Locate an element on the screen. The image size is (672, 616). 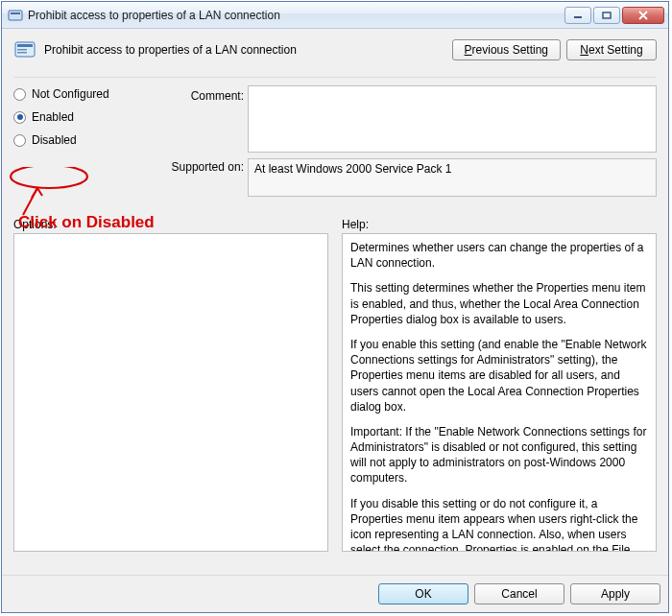
next-setting-button: Next Setting is located at coordinates (612, 50).